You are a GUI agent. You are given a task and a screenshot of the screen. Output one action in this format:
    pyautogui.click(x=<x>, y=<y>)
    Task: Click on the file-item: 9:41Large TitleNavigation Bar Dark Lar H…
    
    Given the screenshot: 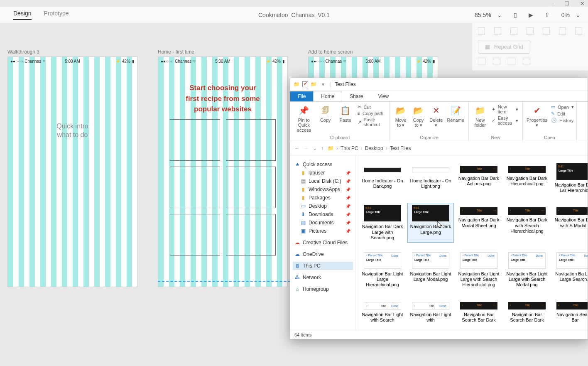 What is the action you would take?
    pyautogui.click(x=570, y=178)
    